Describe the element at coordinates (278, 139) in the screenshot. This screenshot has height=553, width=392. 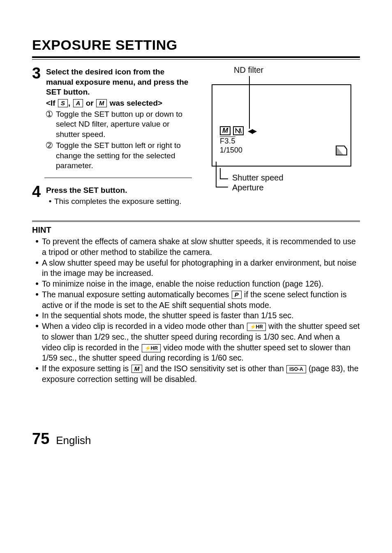
I see `diagram-column: ND filter M ◀▶ F3.5 1/1500` at that location.